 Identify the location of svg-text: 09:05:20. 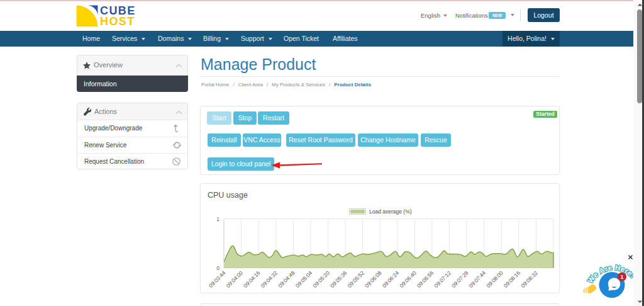
(321, 280).